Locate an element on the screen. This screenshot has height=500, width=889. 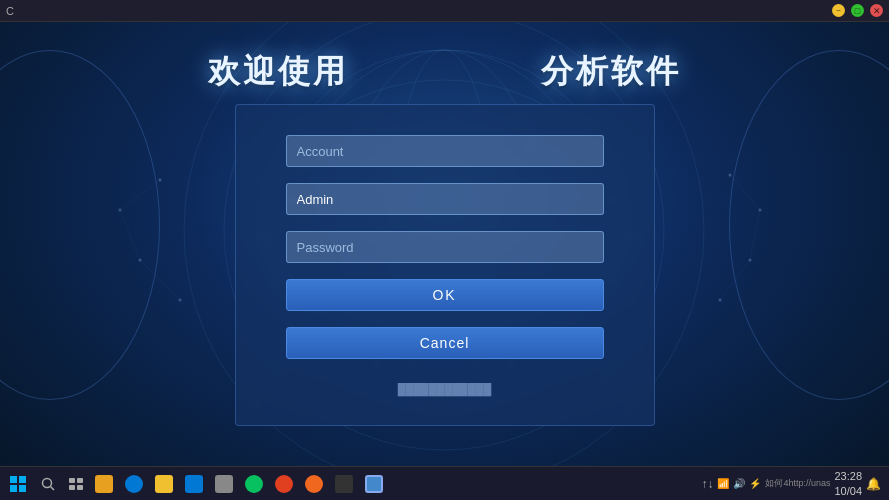
system-tray: ↑↓ 📶 🔊 ⚡ 如何4http://unas 23:28 10/04 🔔 is located at coordinates (793, 484).